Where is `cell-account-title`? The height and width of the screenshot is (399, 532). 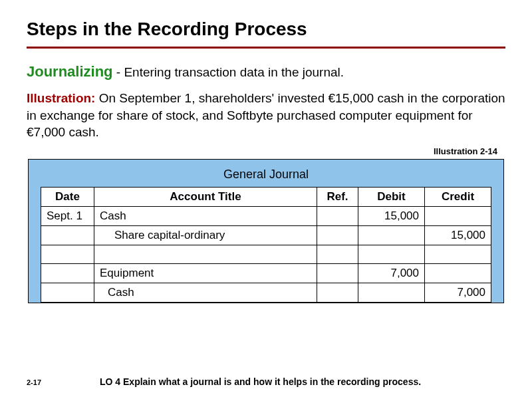
cell-account-title is located at coordinates (206, 254).